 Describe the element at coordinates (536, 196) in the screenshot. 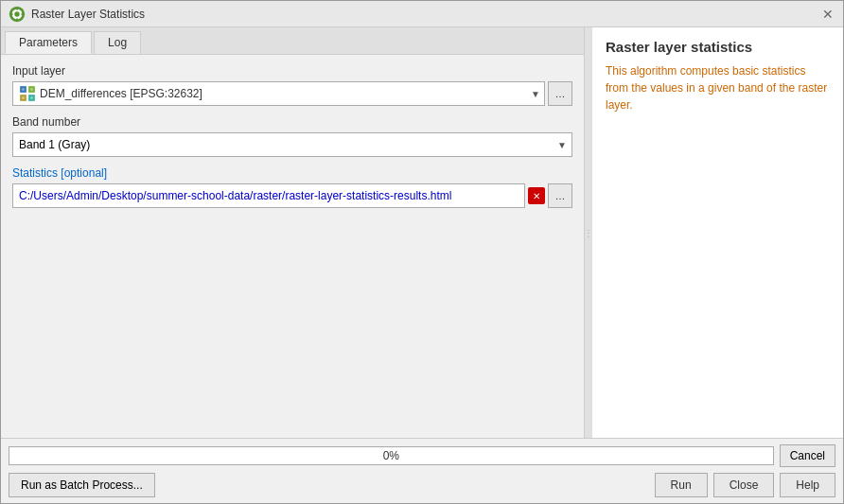

I see `statistics-clear-button: ✕` at that location.